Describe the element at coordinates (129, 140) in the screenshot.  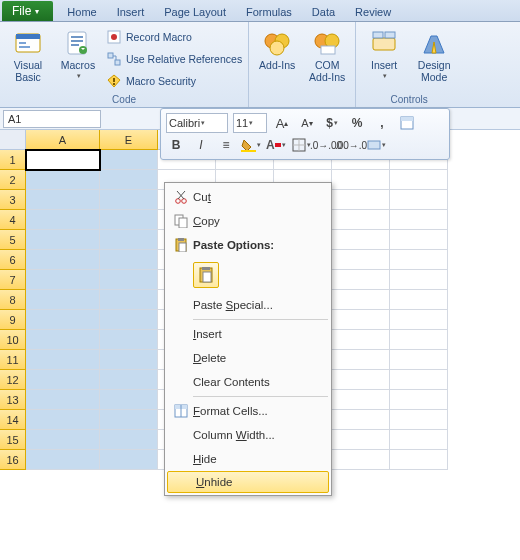
I see `column-header-E: E` at that location.